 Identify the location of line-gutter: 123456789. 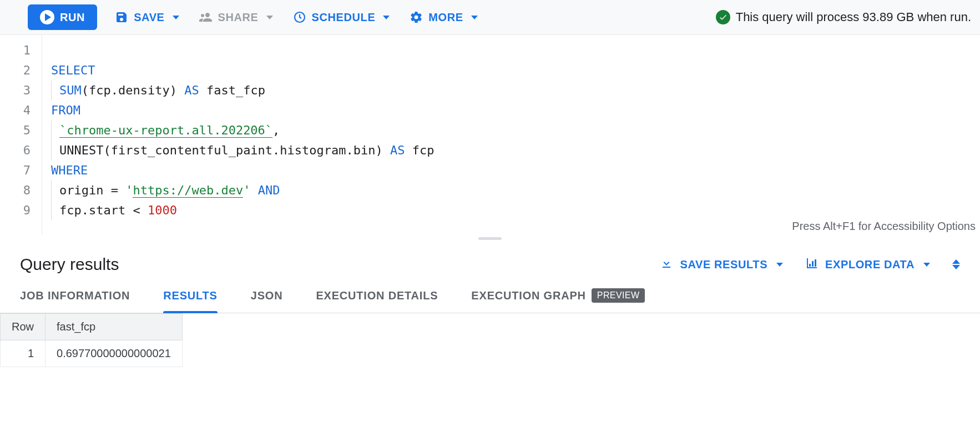
(21, 135).